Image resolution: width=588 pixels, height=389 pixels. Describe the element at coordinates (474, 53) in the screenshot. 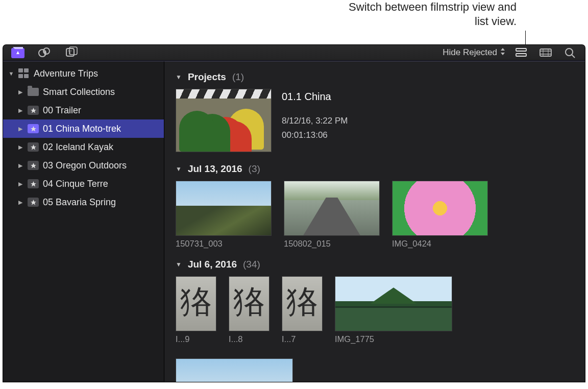

I see `clip-filter-dropdown: Hide Rejected` at that location.